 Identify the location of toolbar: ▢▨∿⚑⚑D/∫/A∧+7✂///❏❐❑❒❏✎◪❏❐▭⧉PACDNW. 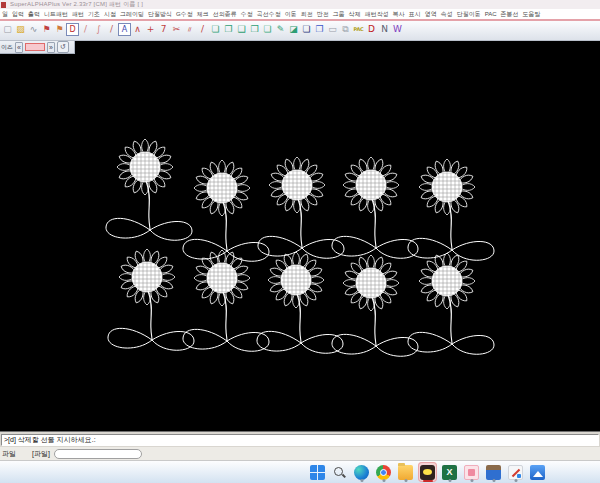
(300, 31).